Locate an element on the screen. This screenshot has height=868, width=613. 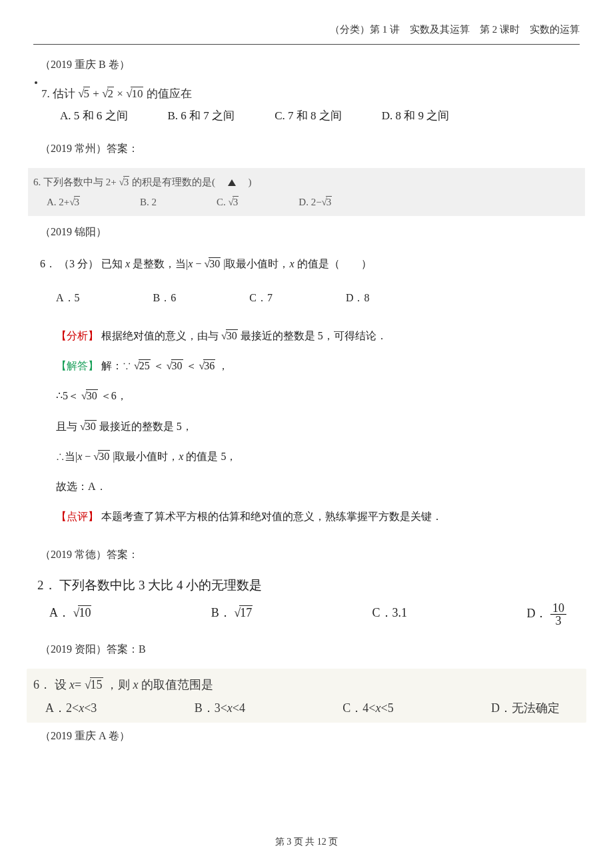
header-subtopic: 实数的运算 is located at coordinates (554, 29).